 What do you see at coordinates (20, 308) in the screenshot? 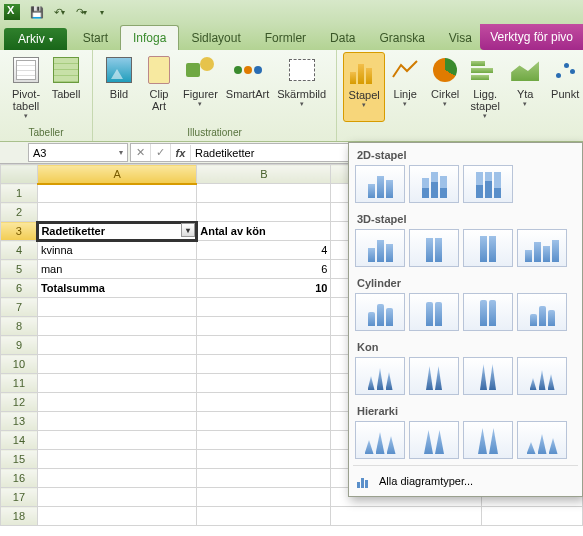
I see `row-header: 7` at bounding box center [20, 308].